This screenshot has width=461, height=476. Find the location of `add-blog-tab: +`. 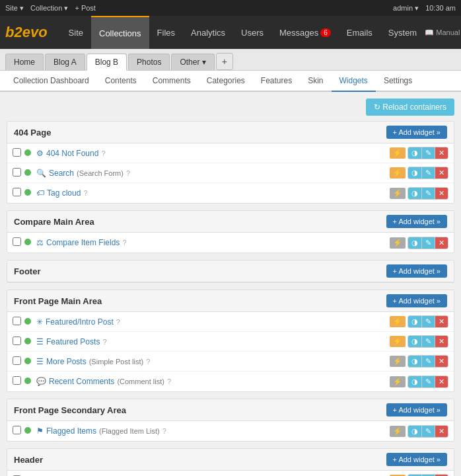

add-blog-tab: + is located at coordinates (225, 61).